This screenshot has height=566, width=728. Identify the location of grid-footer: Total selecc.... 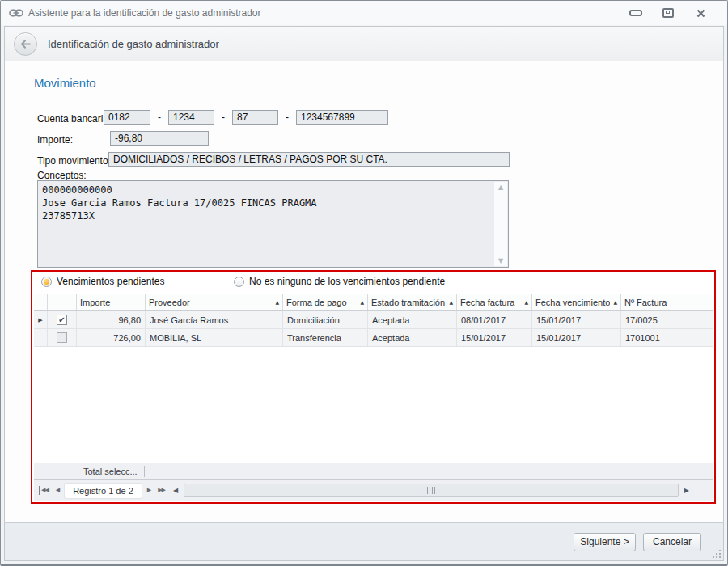
(374, 471).